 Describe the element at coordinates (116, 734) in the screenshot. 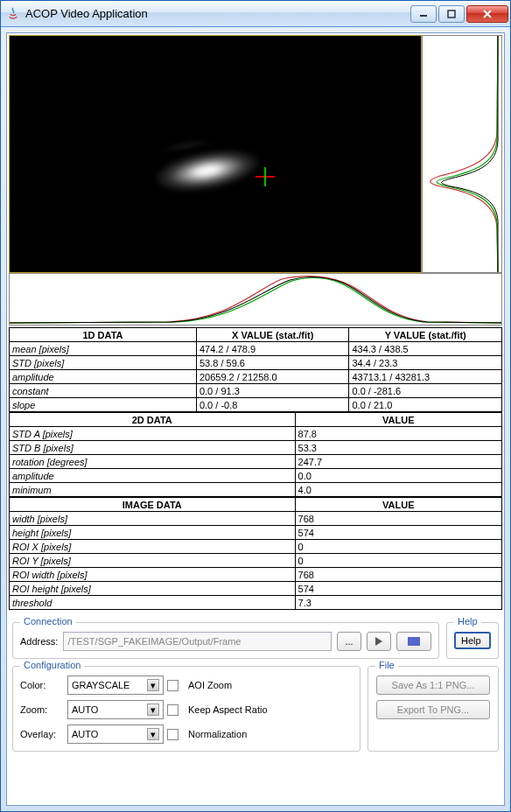

I see `overlay-select: AUTO▾` at that location.